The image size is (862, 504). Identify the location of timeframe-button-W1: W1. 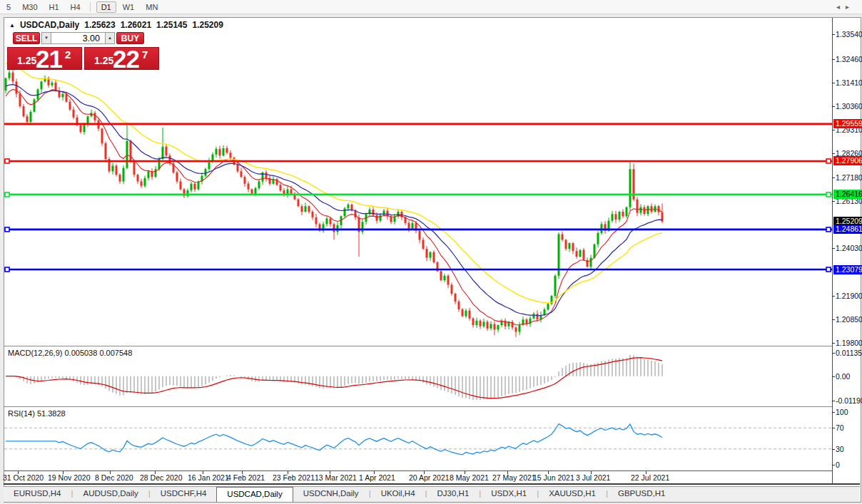
(128, 7).